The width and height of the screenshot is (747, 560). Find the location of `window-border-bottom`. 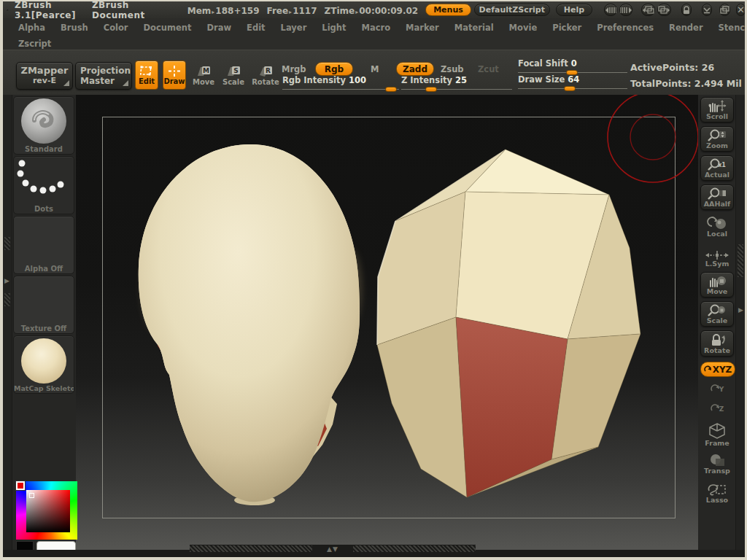

window-border-bottom is located at coordinates (374, 559).